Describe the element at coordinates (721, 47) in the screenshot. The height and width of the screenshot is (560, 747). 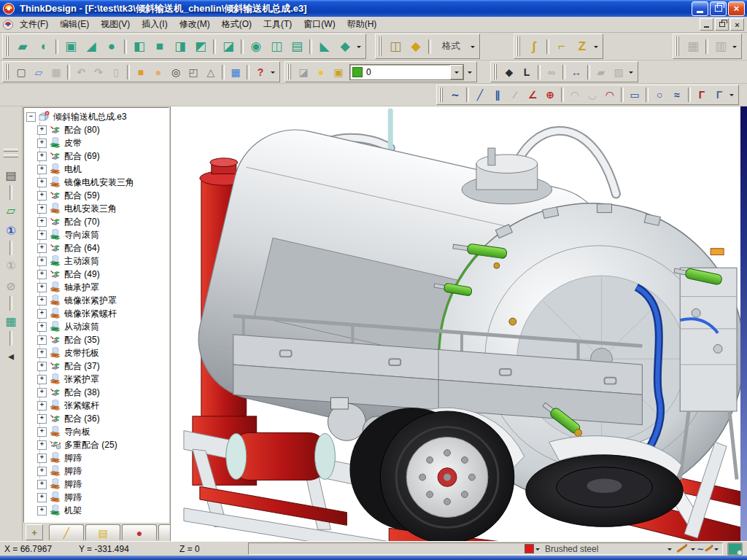
I see `sketch-table-icon: ▥` at that location.